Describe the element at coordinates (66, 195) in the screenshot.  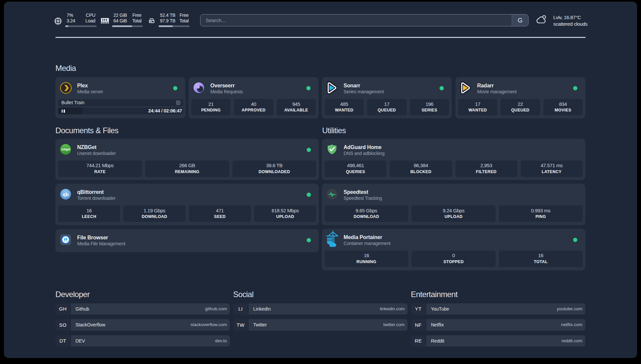
I see `svg-text: qb` at that location.